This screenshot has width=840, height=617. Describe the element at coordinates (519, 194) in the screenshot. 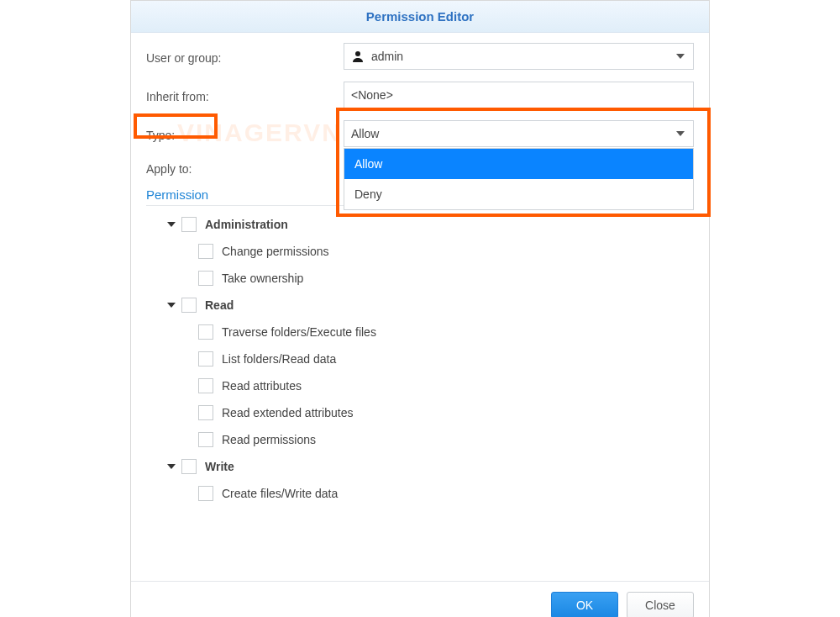

I see `type-option-deny: Deny` at that location.